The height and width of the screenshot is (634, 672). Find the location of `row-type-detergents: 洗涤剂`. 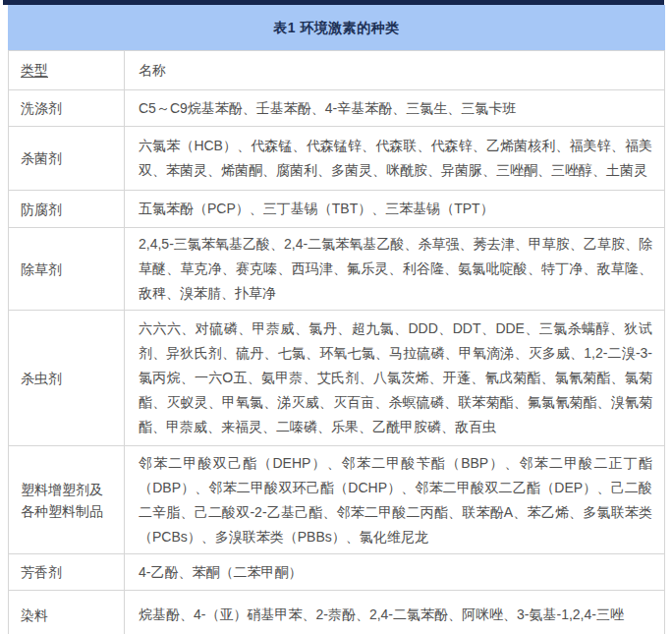

row-type-detergents: 洗涤剂 is located at coordinates (67, 108).